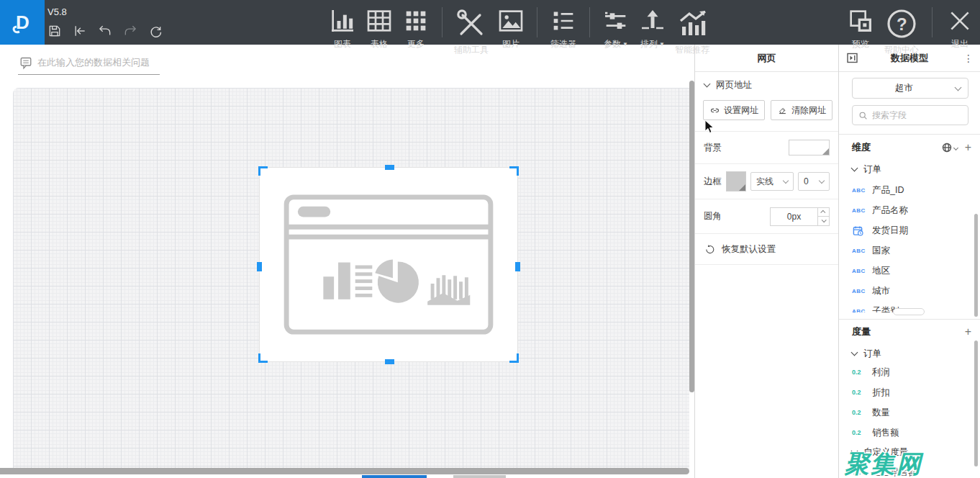 The width and height of the screenshot is (980, 478). Describe the element at coordinates (767, 148) in the screenshot. I see `background-row: 背景` at that location.